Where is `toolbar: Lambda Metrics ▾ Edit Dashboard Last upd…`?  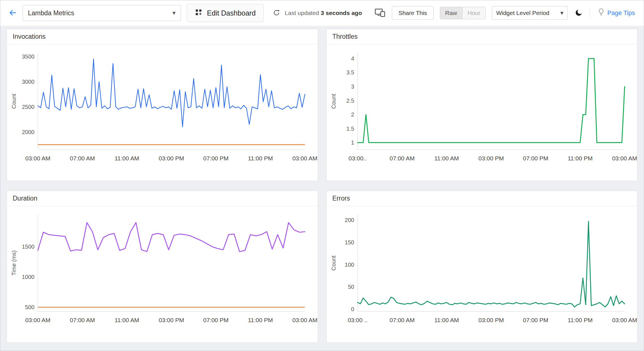
toolbar: Lambda Metrics ▾ Edit Dashboard Last upd… is located at coordinates (322, 13).